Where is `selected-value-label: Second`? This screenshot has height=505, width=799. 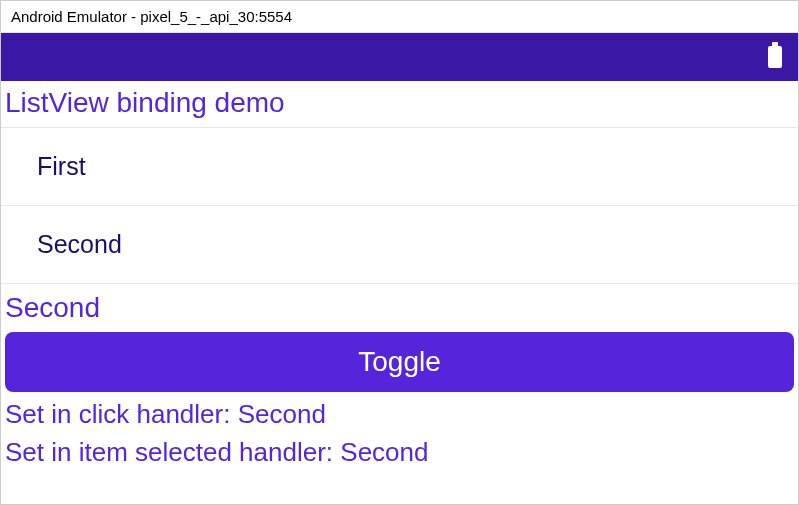
selected-value-label: Second is located at coordinates (400, 307).